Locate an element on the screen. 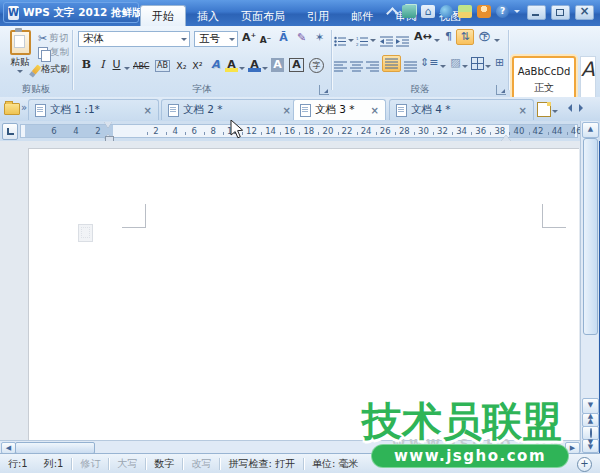  bullets-dropdown-icon is located at coordinates (351, 42).